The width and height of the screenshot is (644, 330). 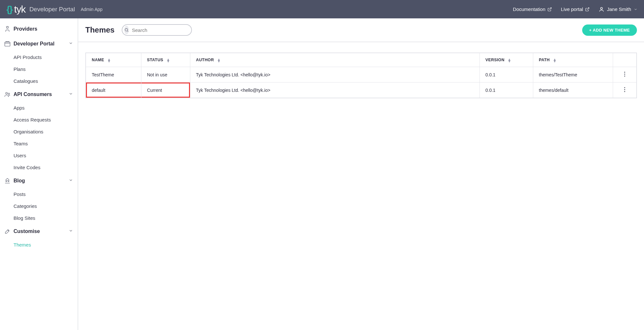 I want to click on consumers-icon, so click(x=7, y=94).